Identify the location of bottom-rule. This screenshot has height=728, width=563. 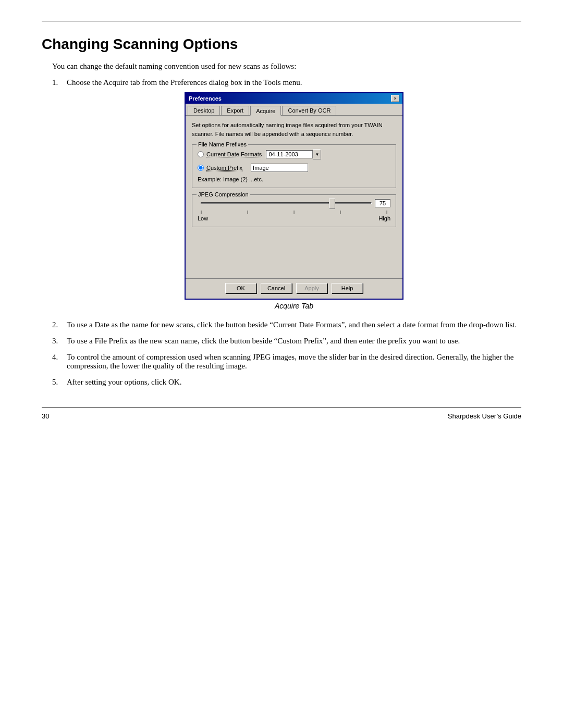
(282, 408).